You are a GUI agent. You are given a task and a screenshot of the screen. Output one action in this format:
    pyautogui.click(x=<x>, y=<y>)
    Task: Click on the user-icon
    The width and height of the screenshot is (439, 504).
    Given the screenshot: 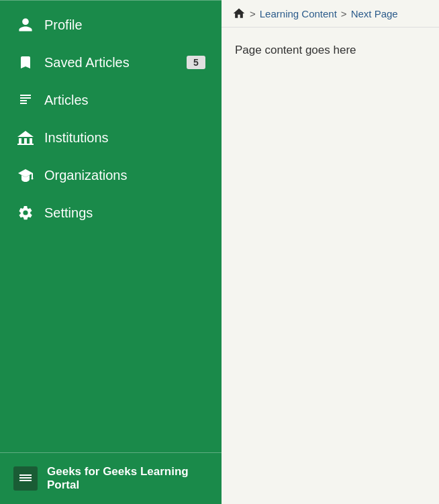 What is the action you would take?
    pyautogui.click(x=26, y=25)
    